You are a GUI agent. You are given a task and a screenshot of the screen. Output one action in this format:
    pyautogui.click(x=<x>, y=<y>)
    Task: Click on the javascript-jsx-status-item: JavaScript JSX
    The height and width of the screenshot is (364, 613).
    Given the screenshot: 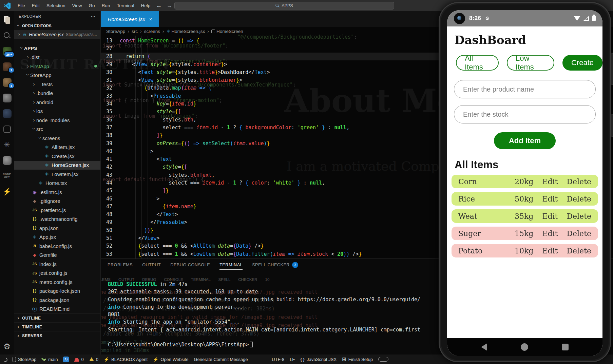 What is the action you would take?
    pyautogui.click(x=318, y=360)
    